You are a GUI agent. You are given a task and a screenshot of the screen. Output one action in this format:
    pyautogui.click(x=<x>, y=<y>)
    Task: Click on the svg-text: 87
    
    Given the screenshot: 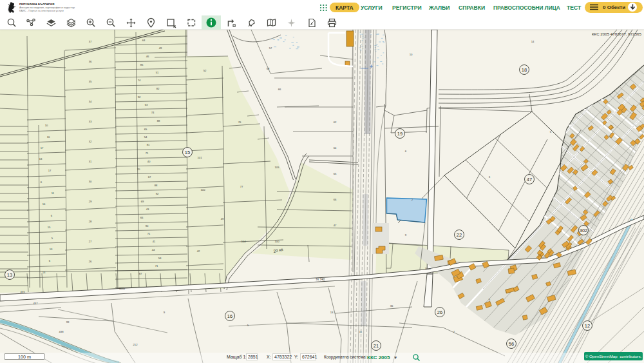 What is the action you would take?
    pyautogui.click(x=140, y=273)
    